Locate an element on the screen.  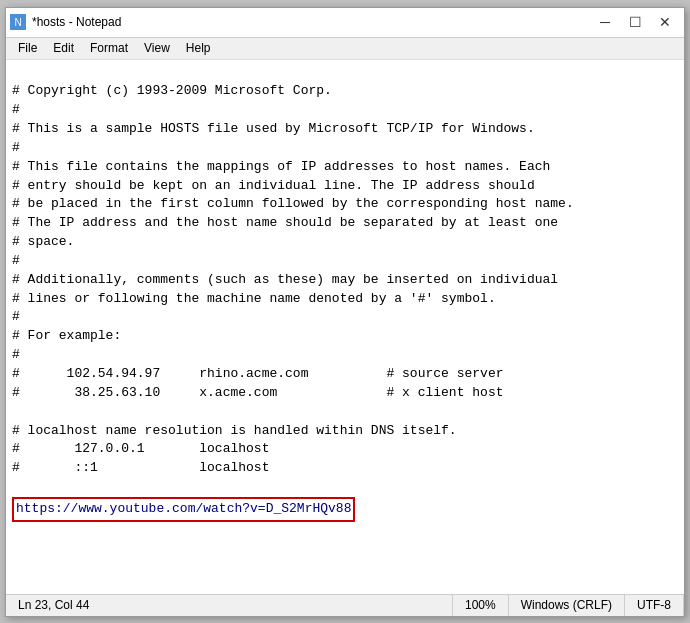
status-zoom: 100% is located at coordinates (481, 606).